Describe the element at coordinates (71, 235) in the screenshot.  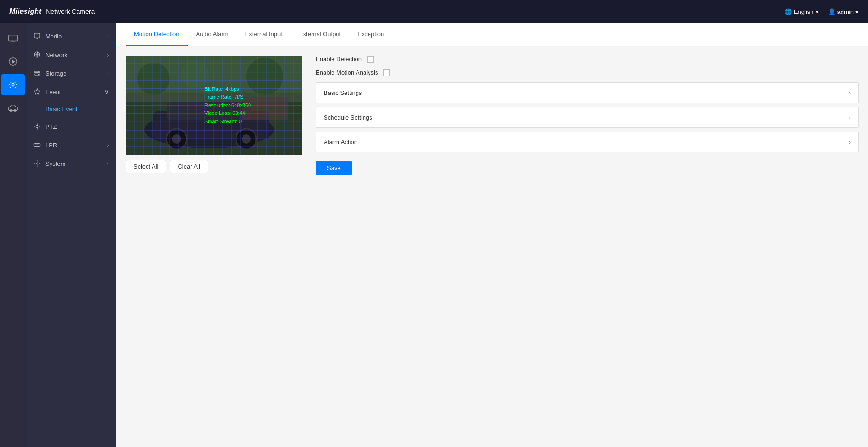
I see `nav-sidebar: Media › Network › Storage › Event ∨` at that location.